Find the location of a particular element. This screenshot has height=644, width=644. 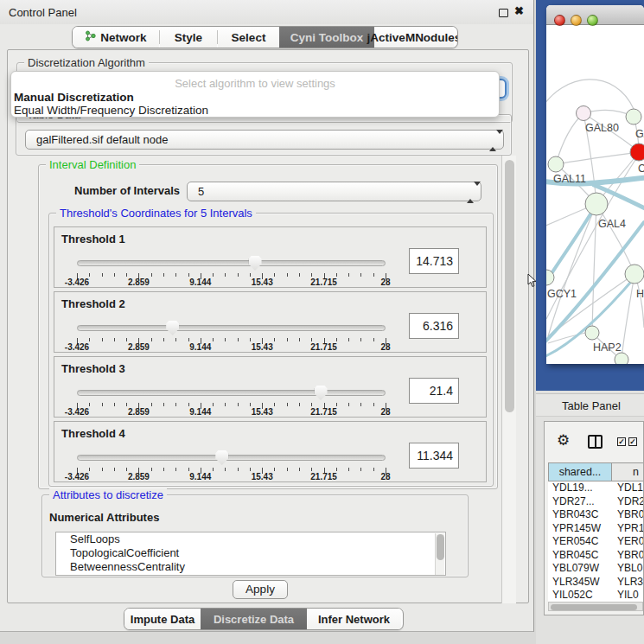

threshold-label: Threshold 3 is located at coordinates (93, 368).